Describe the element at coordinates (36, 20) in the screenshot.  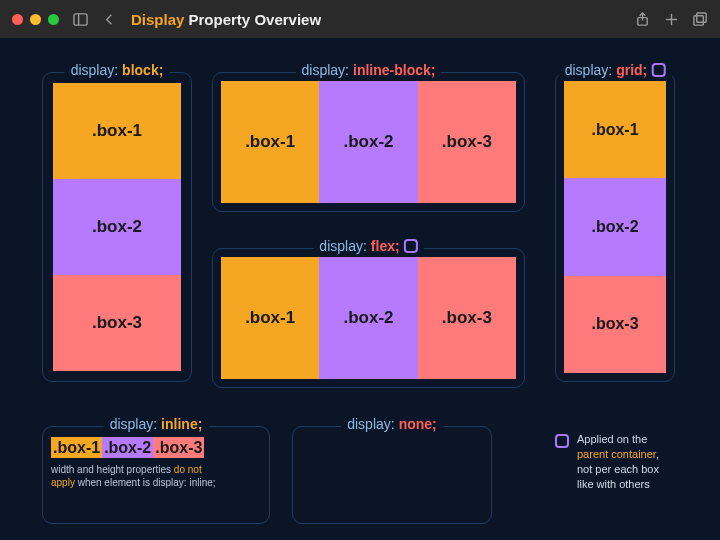
I see `window-controls` at that location.